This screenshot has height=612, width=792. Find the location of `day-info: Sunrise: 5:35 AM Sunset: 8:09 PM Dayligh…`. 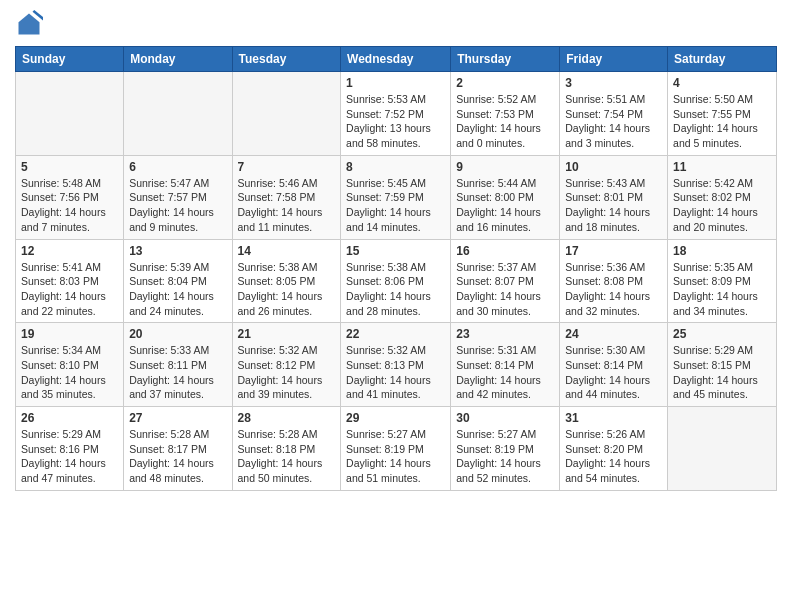

day-info: Sunrise: 5:35 AM Sunset: 8:09 PM Dayligh… is located at coordinates (722, 290).